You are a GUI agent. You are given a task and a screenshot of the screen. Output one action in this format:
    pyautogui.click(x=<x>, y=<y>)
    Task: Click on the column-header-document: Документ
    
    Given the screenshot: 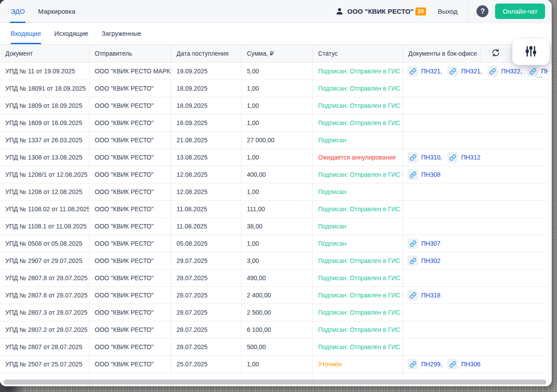 What is the action you would take?
    pyautogui.click(x=45, y=53)
    